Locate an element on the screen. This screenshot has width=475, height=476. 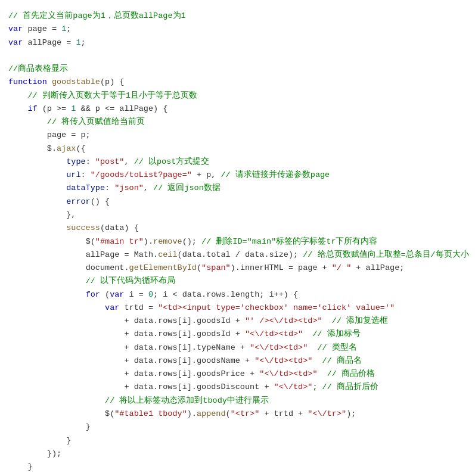
token: : is located at coordinates (86, 175).